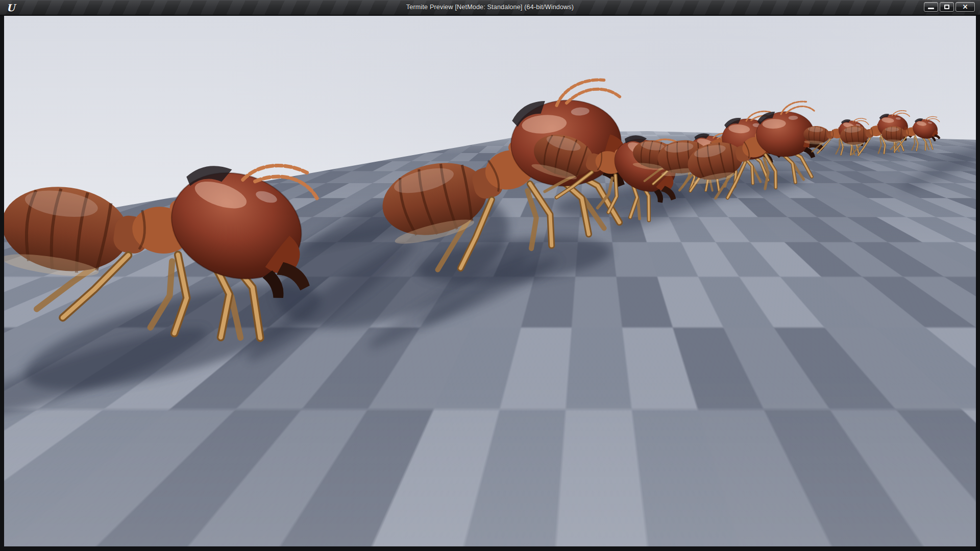 This screenshot has height=551, width=980. Describe the element at coordinates (947, 7) in the screenshot. I see `maximize-button` at that location.